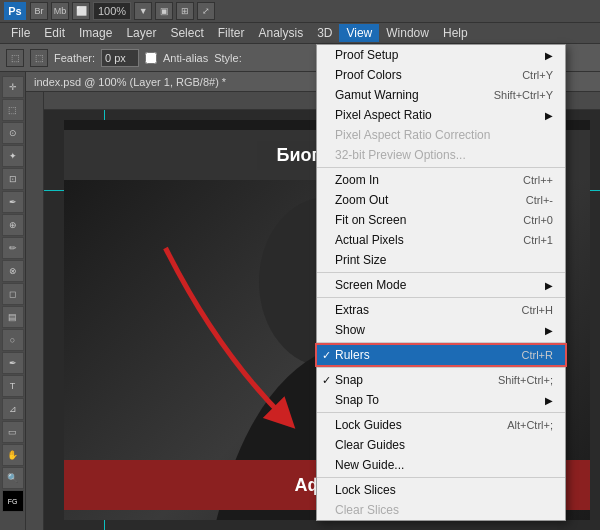 The height and width of the screenshot is (530, 600). Describe the element at coordinates (13, 248) in the screenshot. I see `brush-tool: ✏` at that location.